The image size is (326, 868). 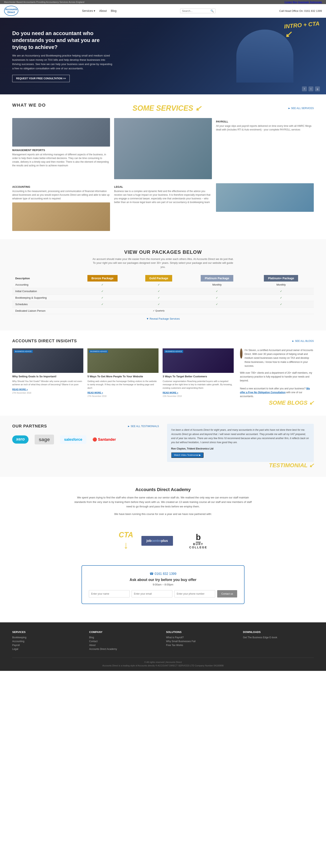 What do you see at coordinates (159, 278) in the screenshot?
I see `gold-package-label: Gold Package` at bounding box center [159, 278].